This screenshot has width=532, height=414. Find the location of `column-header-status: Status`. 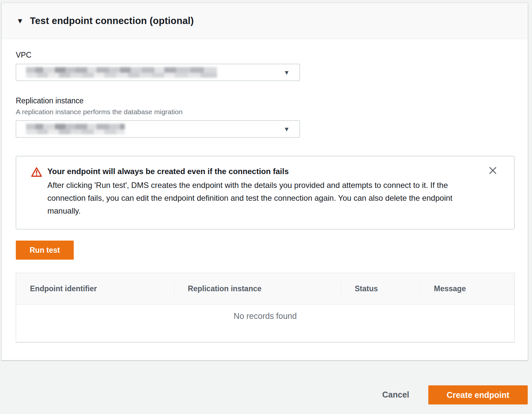

column-header-status: Status is located at coordinates (381, 289).